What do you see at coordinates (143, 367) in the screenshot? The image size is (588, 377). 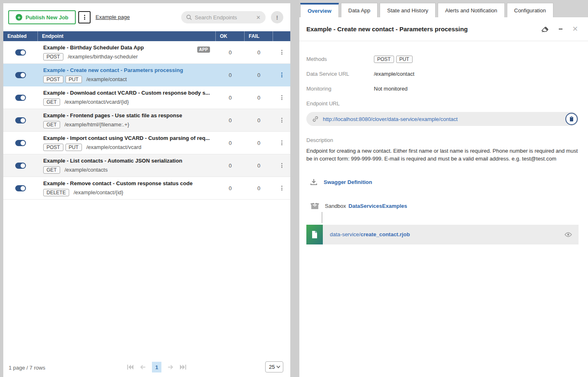 I see `prev-page-icon` at bounding box center [143, 367].